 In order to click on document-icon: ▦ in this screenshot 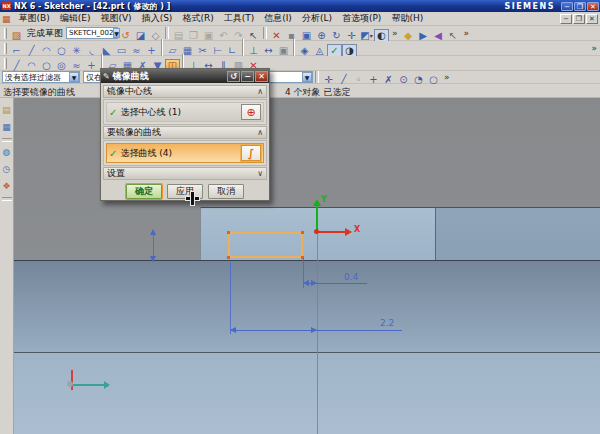, I will do `click(6, 19)`.